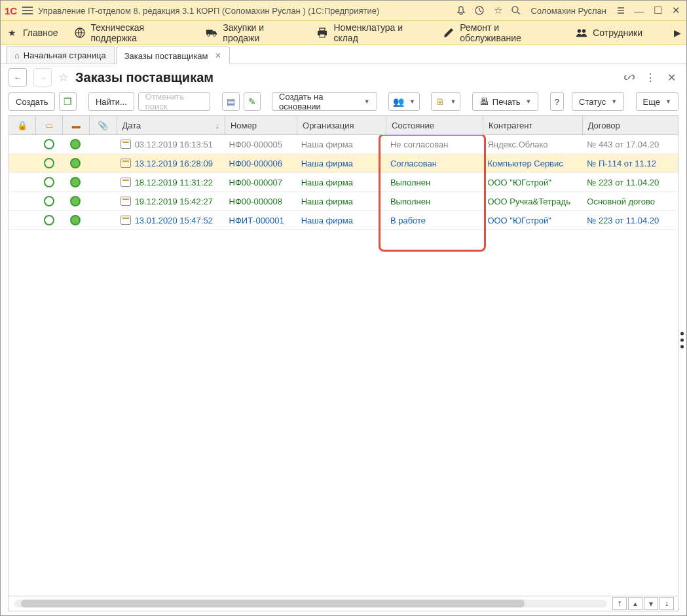  What do you see at coordinates (10, 10) in the screenshot?
I see `app-logo: 1C` at bounding box center [10, 10].